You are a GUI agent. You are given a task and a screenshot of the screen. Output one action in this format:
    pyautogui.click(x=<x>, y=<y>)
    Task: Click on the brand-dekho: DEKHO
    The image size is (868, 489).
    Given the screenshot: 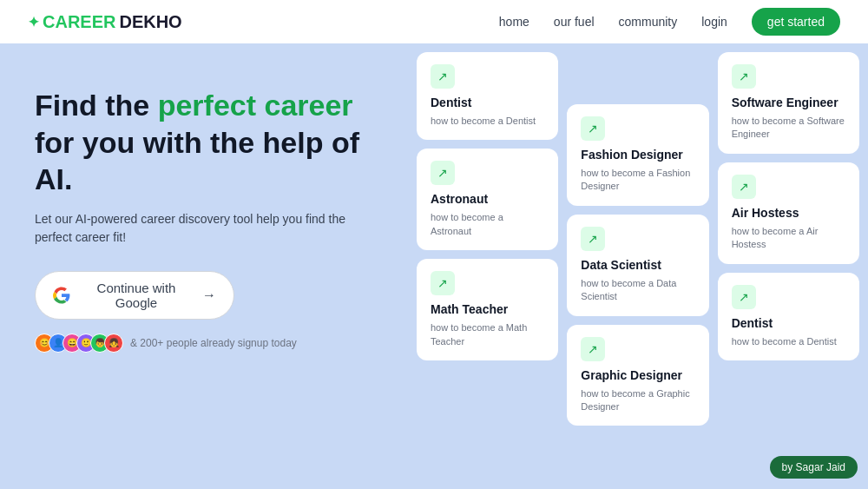 What is the action you would take?
    pyautogui.click(x=150, y=23)
    